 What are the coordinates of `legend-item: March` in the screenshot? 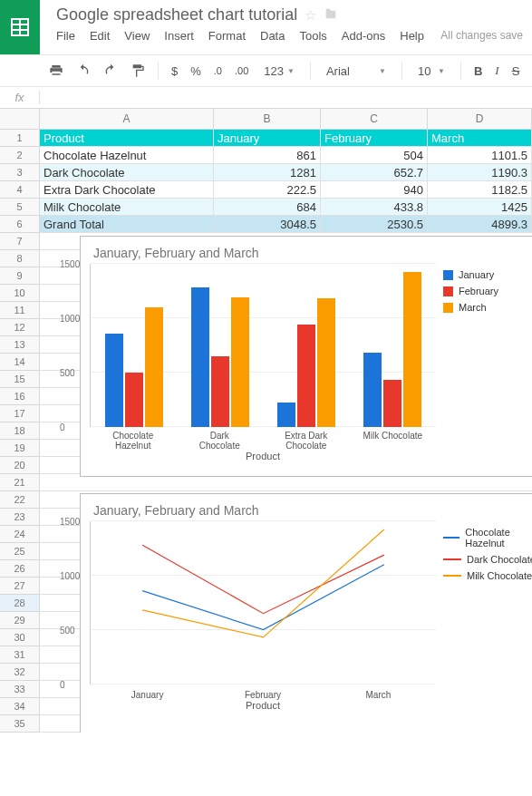 It's located at (488, 307).